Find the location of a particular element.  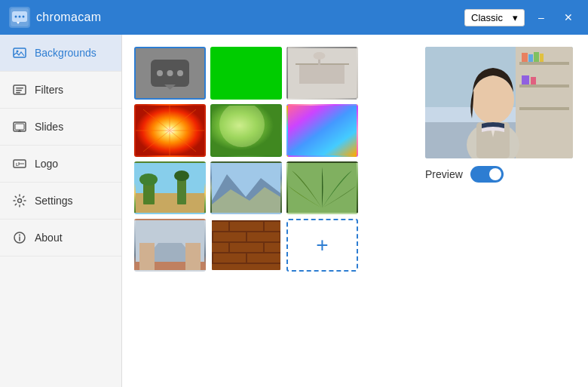

titlebar: chromacam Classic ▾ – ✕ is located at coordinates (294, 17).